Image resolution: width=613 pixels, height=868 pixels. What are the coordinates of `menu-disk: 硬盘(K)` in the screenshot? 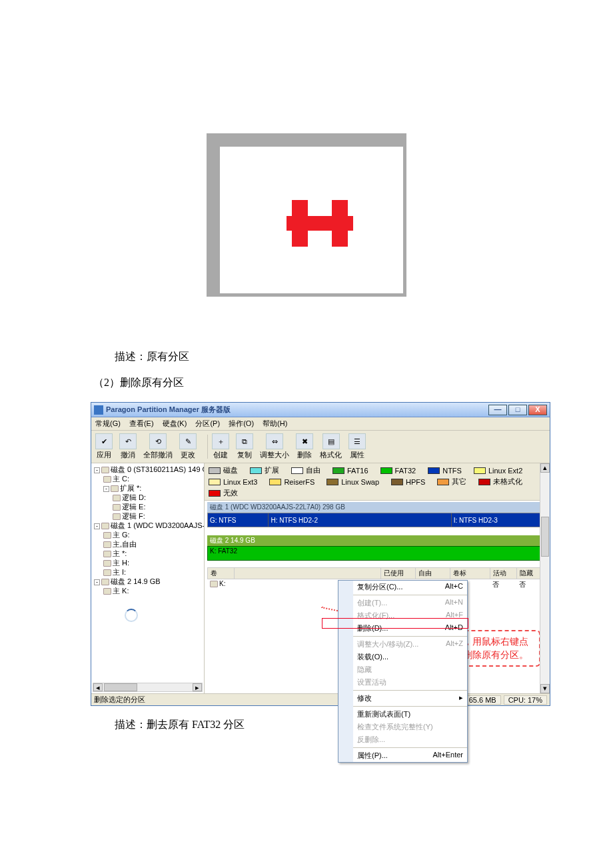 It's located at (175, 423).